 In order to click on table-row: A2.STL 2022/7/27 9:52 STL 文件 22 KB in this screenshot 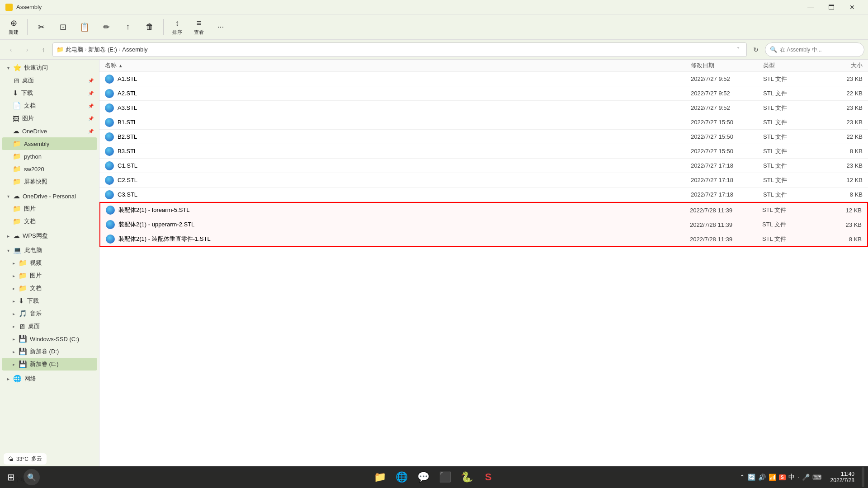, I will do `click(484, 94)`.